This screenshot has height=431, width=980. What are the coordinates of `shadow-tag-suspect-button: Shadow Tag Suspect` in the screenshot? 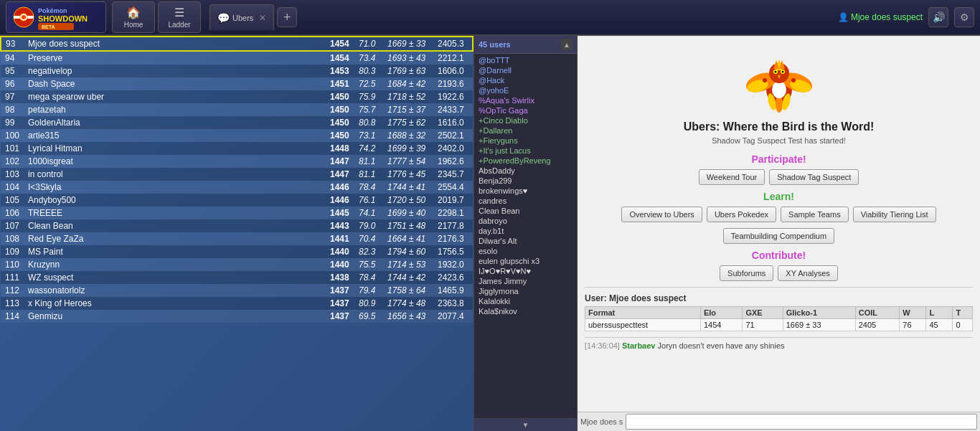 It's located at (814, 177).